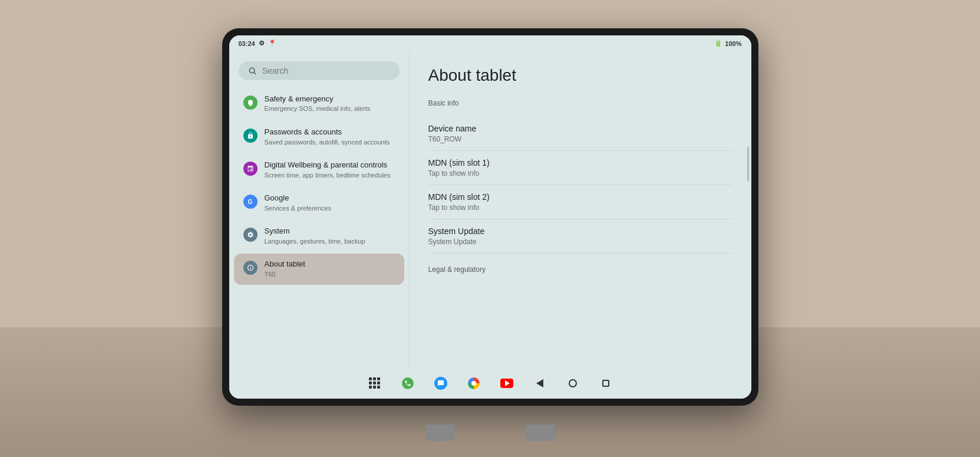  What do you see at coordinates (319, 210) in the screenshot?
I see `sidebar: Safety & emergency Emergency SOS, medica…` at bounding box center [319, 210].